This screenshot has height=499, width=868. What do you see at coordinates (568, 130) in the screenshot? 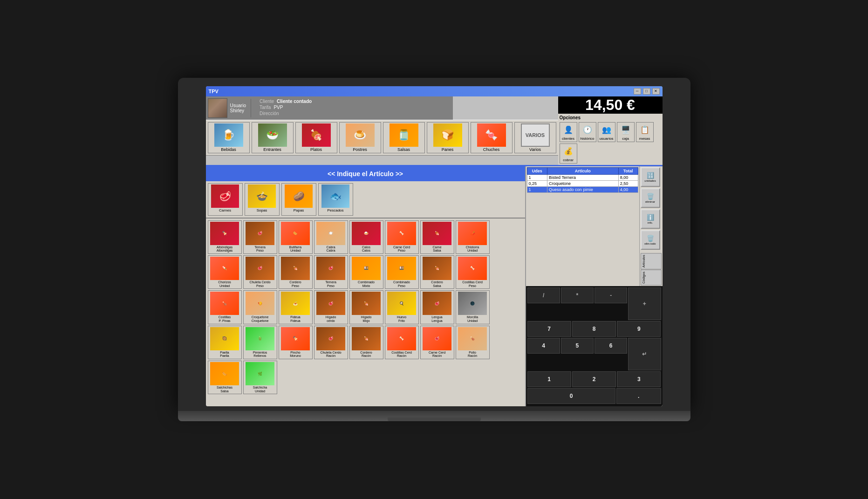
I see `clientes-icon: 👤` at bounding box center [568, 130].